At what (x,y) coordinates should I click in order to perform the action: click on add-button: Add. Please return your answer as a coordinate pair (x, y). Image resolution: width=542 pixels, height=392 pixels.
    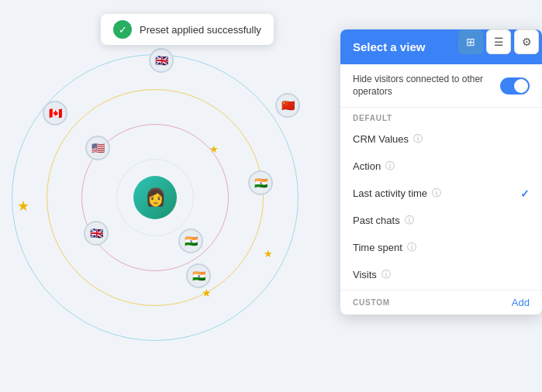
    Looking at the image, I should click on (521, 302).